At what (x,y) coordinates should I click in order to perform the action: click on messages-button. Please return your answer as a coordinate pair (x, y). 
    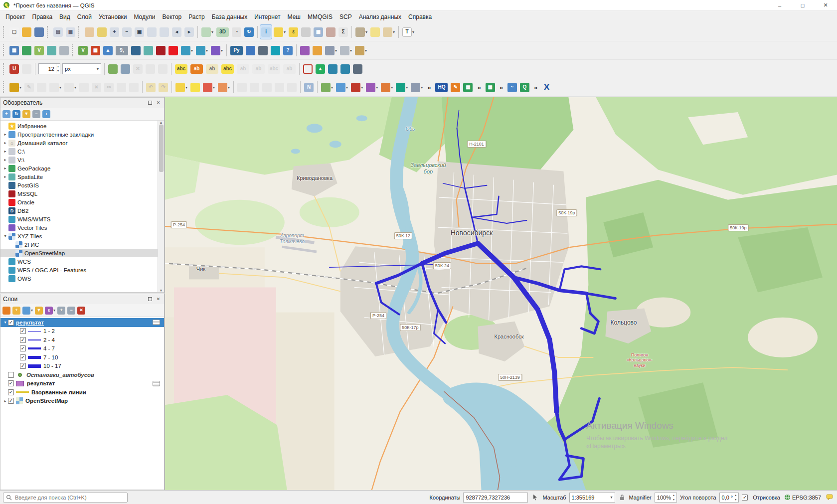
    Looking at the image, I should click on (830, 498).